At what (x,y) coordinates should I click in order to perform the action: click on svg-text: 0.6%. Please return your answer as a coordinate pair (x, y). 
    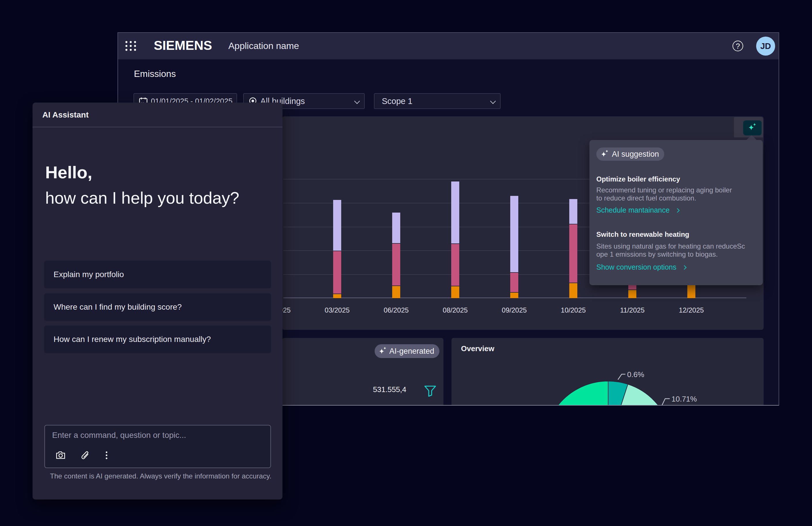
    Looking at the image, I should click on (636, 374).